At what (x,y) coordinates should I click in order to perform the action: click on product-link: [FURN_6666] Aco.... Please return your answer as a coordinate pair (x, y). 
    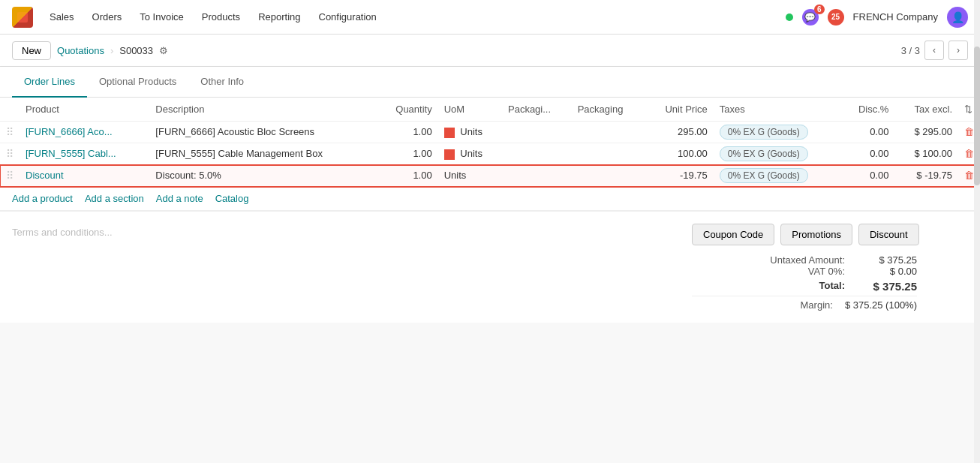
    Looking at the image, I should click on (69, 132).